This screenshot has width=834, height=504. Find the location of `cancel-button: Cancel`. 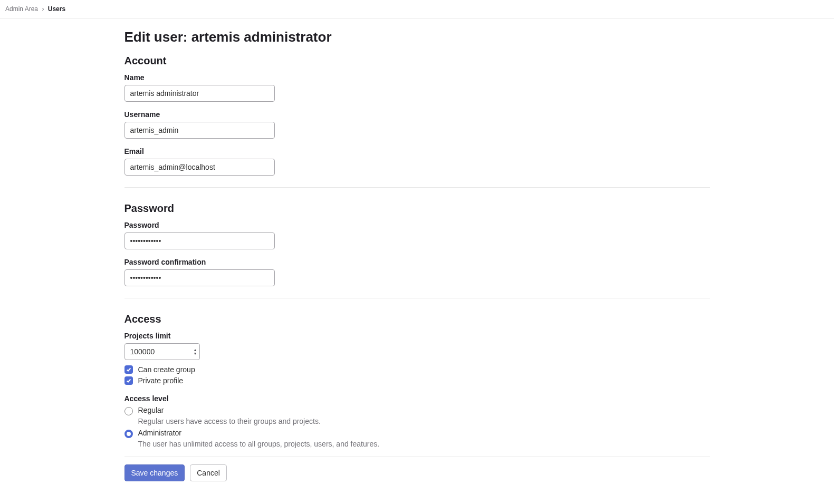

cancel-button: Cancel is located at coordinates (208, 473).